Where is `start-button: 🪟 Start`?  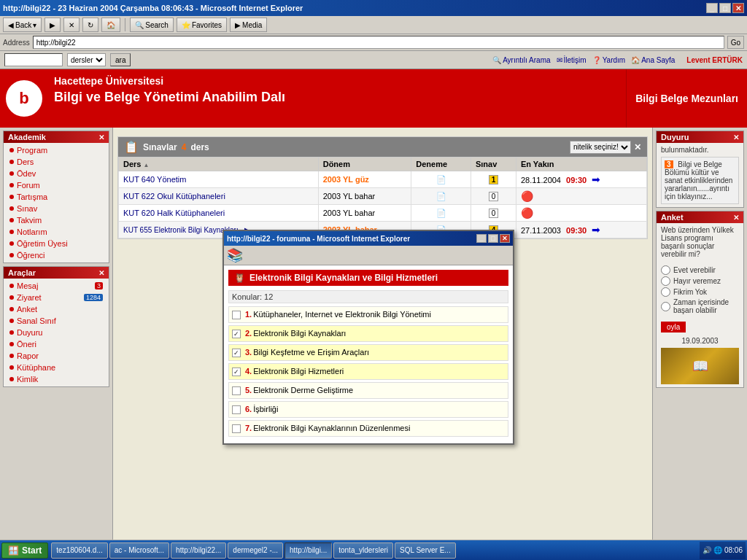
start-button: 🪟 Start is located at coordinates (25, 551).